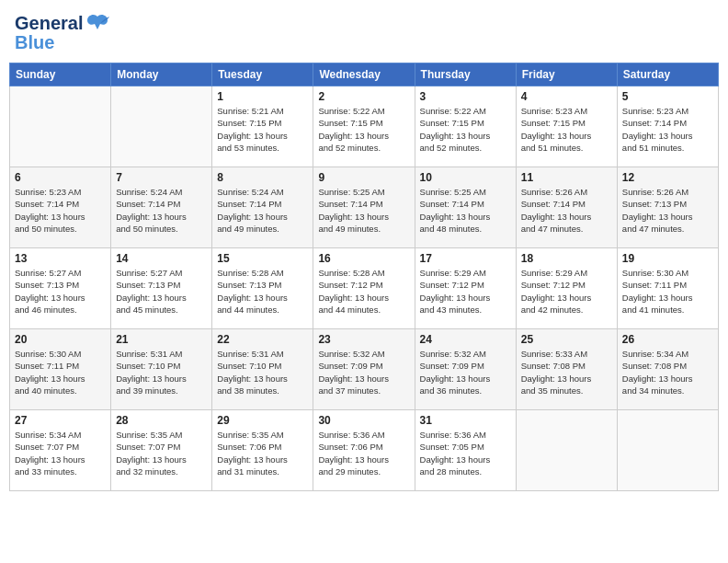 The image size is (728, 563). What do you see at coordinates (263, 451) in the screenshot?
I see `calendar-day-cell: 29Sunrise: 5:35 AM Sunset: 7:06 PM Dayli…` at bounding box center [263, 451].